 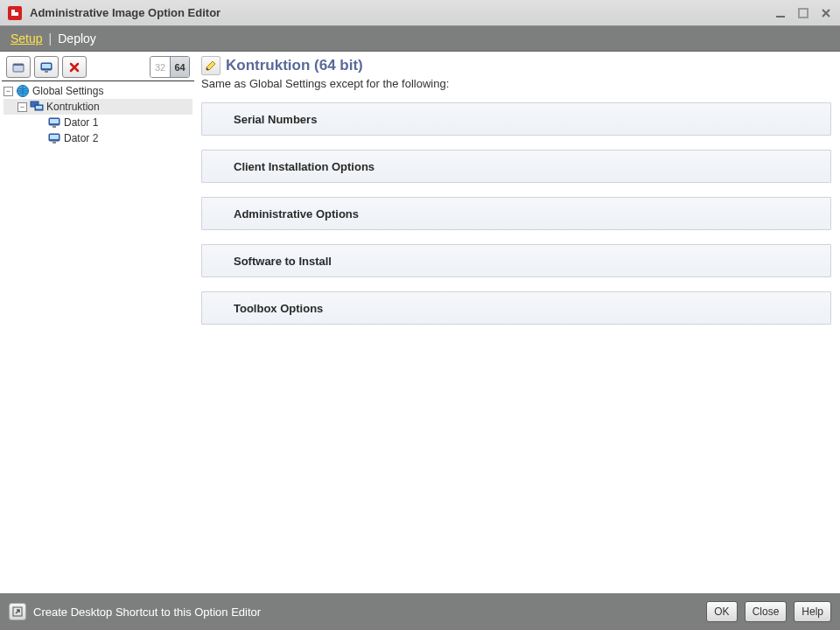 What do you see at coordinates (23, 91) in the screenshot?
I see `globe-icon` at bounding box center [23, 91].